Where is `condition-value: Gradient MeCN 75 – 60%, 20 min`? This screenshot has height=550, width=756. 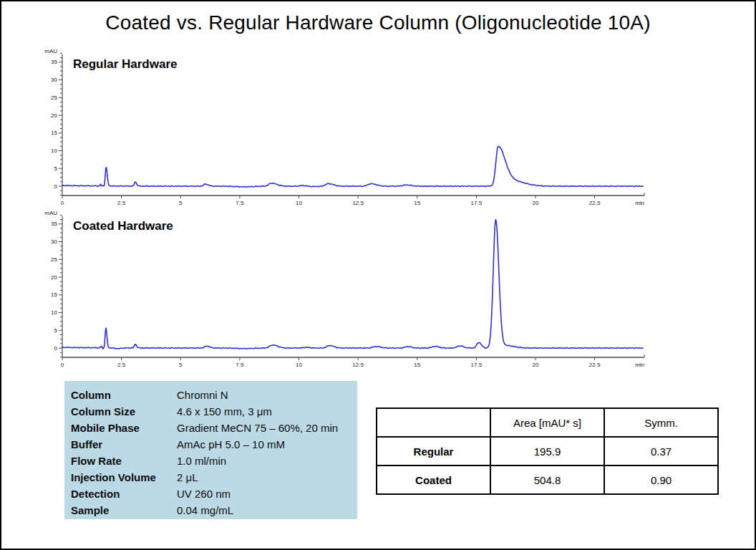 condition-value: Gradient MeCN 75 – 60%, 20 min is located at coordinates (267, 428).